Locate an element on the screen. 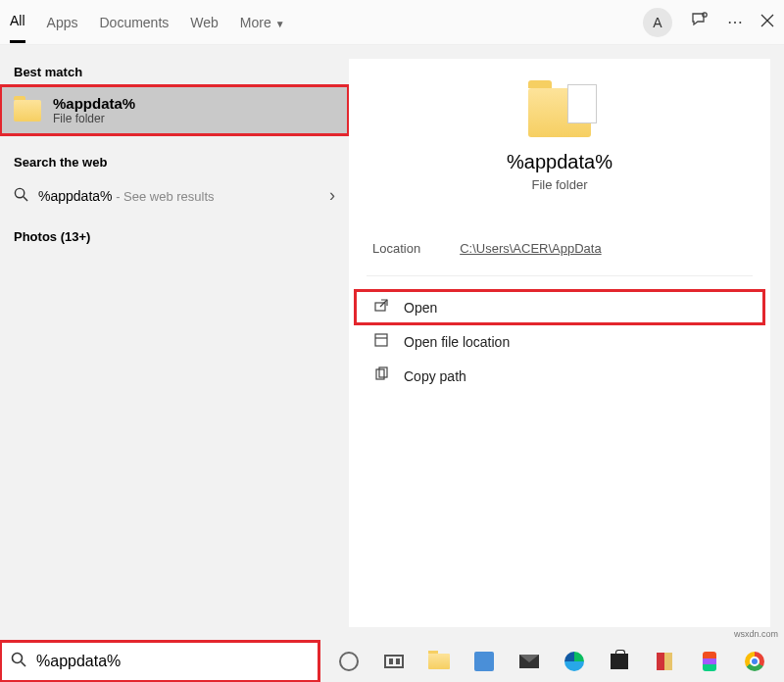 This screenshot has height=682, width=784. tab-more: More▼ is located at coordinates (263, 23).